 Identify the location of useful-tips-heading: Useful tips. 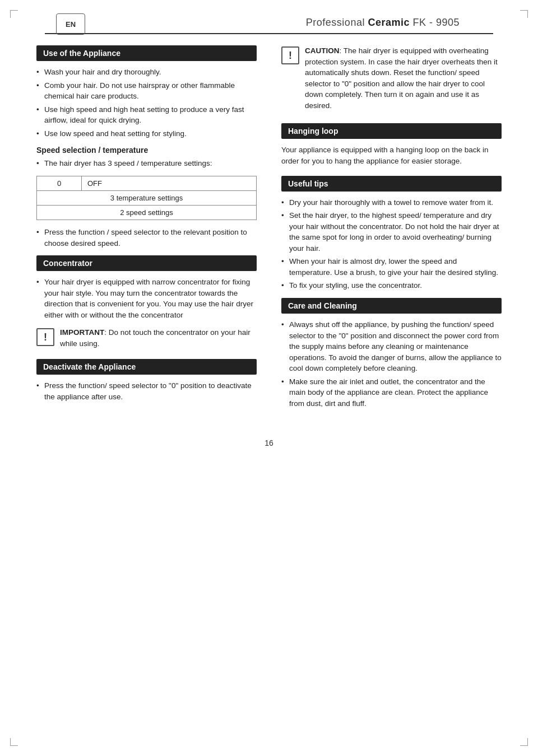
(391, 184).